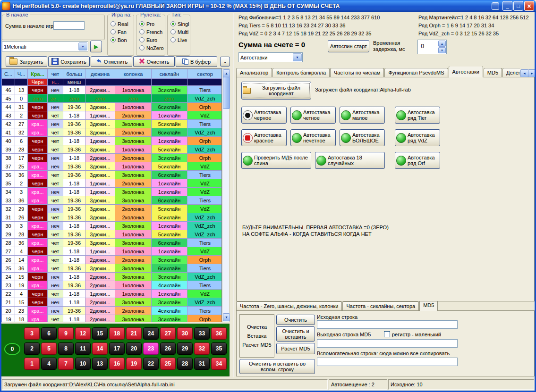 This screenshot has height=392, width=536. What do you see at coordinates (100, 116) in the screenshot?
I see `spin-cell: 1дюжи...` at bounding box center [100, 116].